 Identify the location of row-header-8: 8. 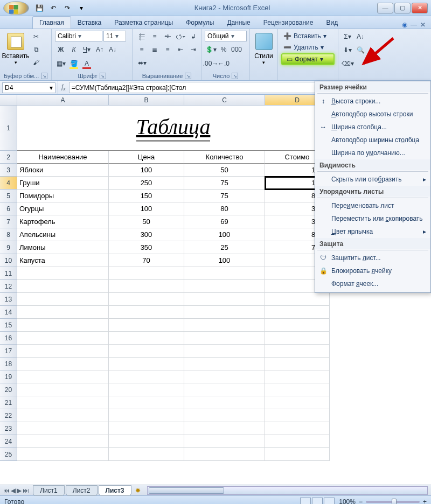
(9, 235).